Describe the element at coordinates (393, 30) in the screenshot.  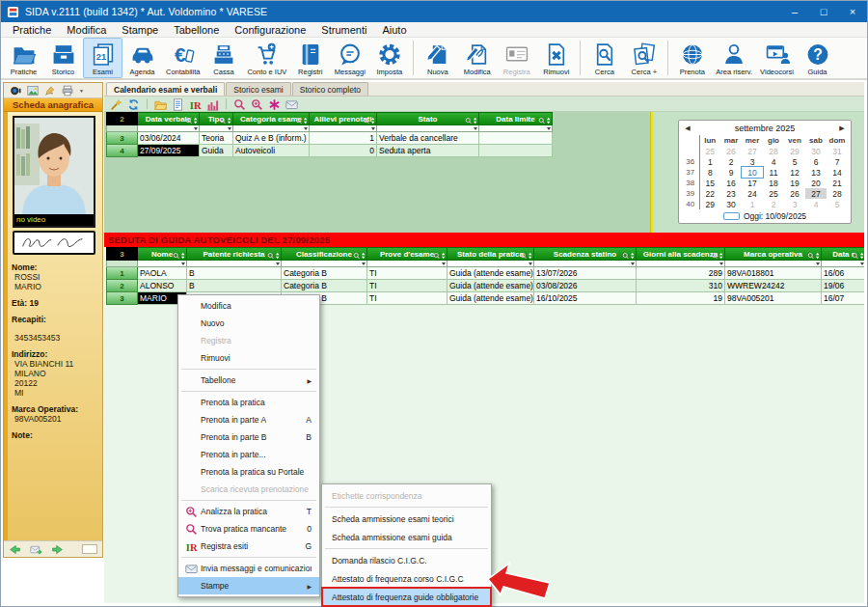
I see `menu-aiuto: Aiuto` at that location.